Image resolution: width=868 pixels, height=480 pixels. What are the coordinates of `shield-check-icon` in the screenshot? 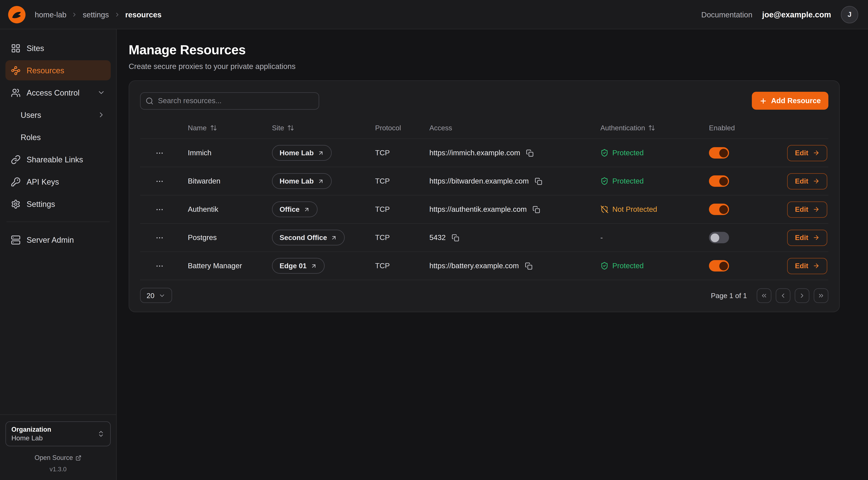 It's located at (604, 153).